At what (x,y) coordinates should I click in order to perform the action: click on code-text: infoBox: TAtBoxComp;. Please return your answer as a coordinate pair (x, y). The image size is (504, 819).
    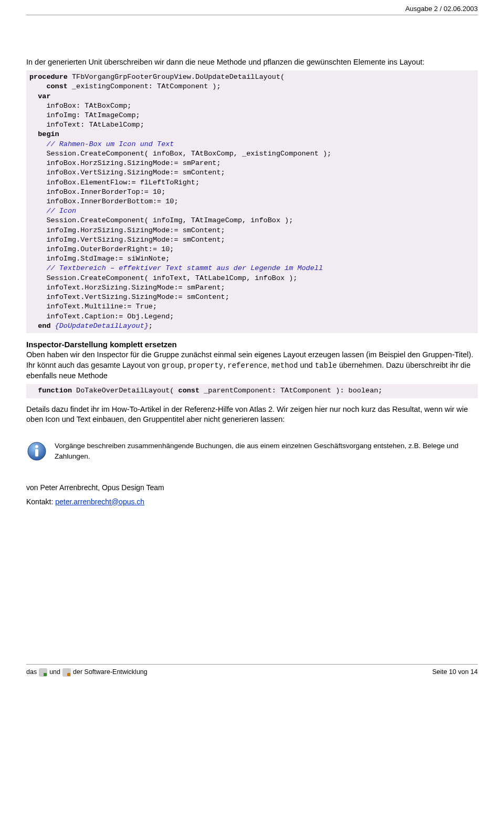
    Looking at the image, I should click on (80, 106).